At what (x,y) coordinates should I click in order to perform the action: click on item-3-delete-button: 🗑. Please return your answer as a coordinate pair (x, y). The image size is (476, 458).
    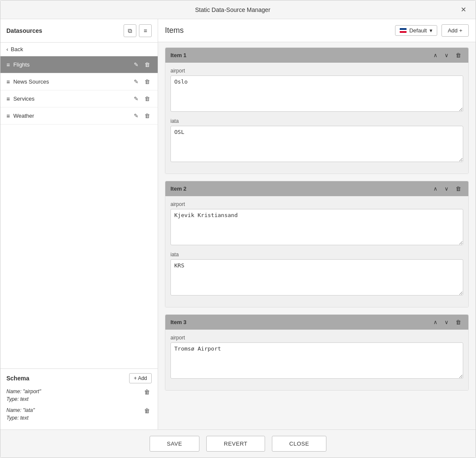
    Looking at the image, I should click on (459, 322).